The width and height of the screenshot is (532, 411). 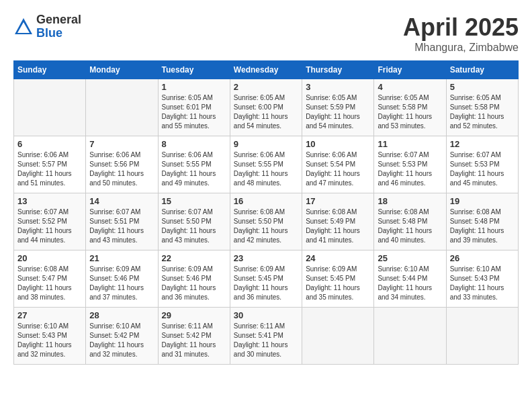 What do you see at coordinates (122, 316) in the screenshot?
I see `day-number: 28` at bounding box center [122, 316].